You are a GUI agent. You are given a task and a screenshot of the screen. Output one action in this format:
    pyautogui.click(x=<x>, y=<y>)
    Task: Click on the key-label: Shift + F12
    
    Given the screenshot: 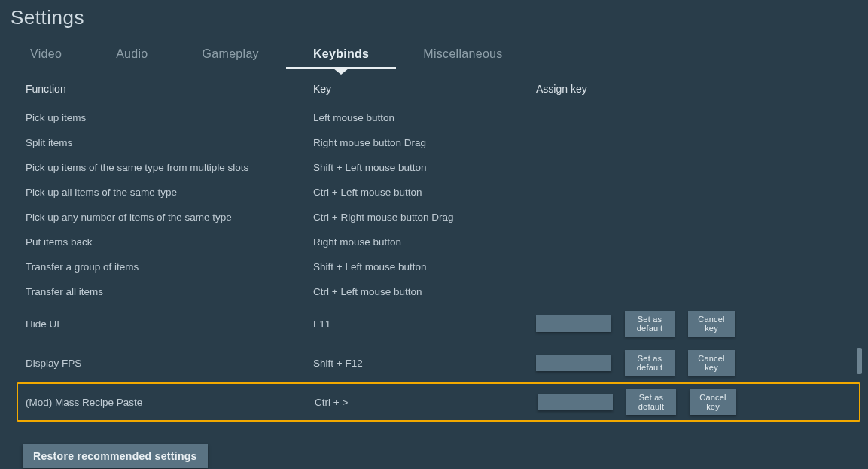 What is the action you would take?
    pyautogui.click(x=425, y=363)
    